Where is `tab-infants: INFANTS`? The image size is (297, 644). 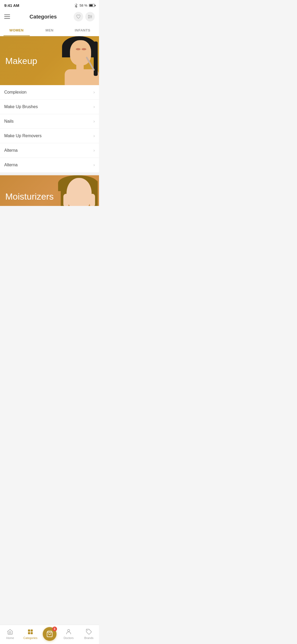 tab-infants: INFANTS is located at coordinates (82, 30).